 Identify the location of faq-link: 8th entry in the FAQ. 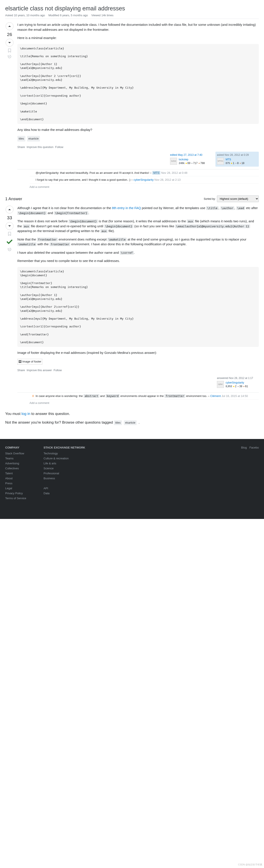
(126, 208).